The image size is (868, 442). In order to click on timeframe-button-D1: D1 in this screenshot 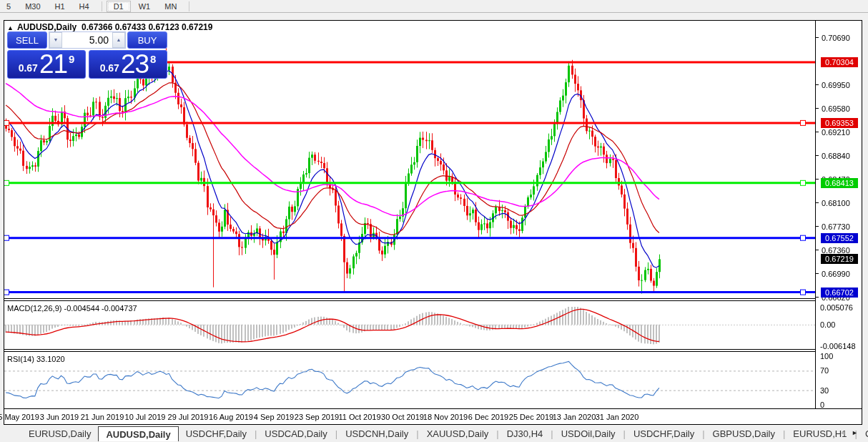, I will do `click(119, 6)`.